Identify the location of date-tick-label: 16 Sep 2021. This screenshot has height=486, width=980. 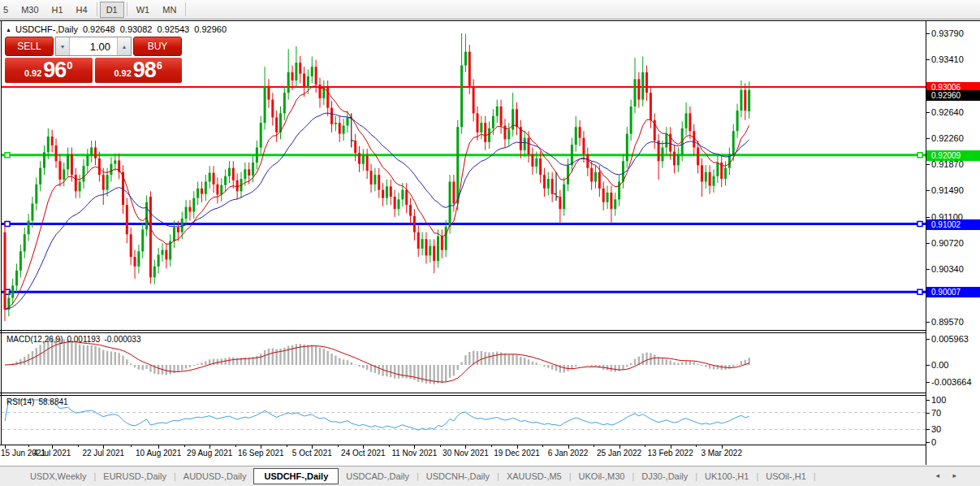
(261, 453).